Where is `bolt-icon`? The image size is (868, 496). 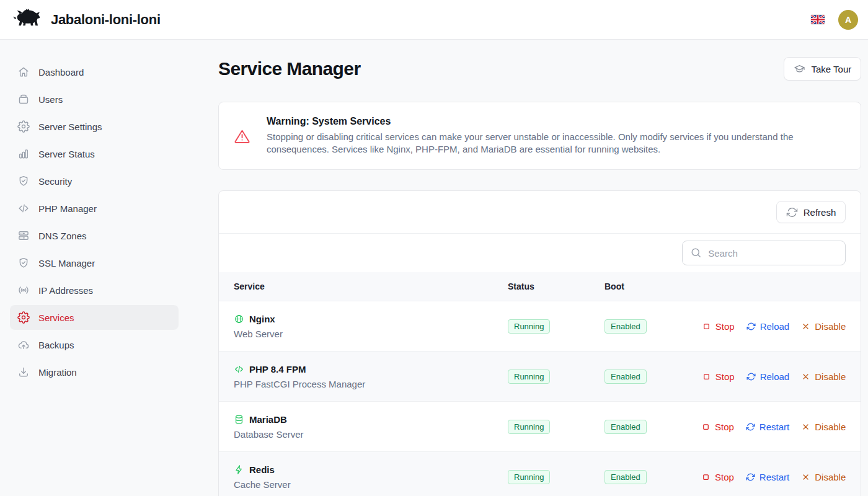
bolt-icon is located at coordinates (239, 470).